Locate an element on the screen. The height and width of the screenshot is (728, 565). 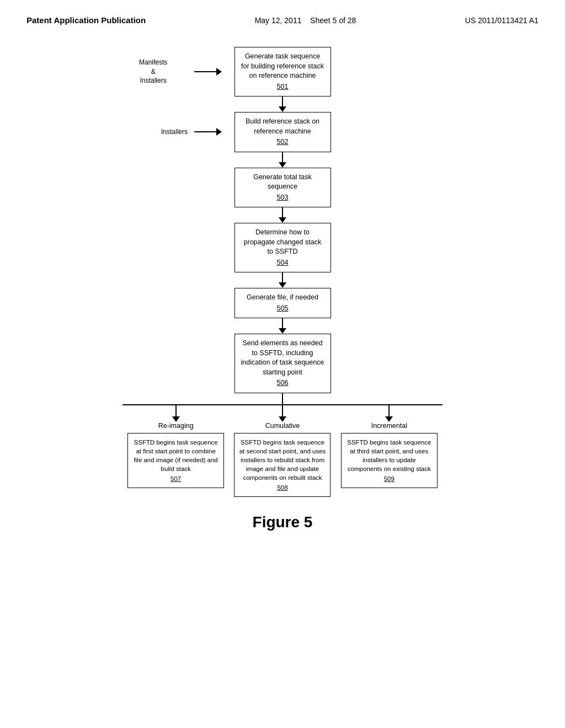
box-507: SSFTD begins task sequence at first star… is located at coordinates (175, 461).